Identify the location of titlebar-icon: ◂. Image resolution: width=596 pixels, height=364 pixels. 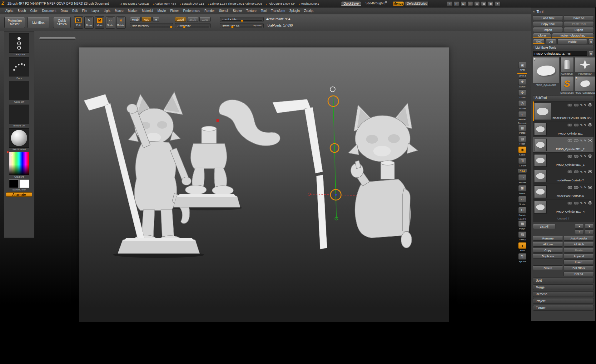
(449, 4).